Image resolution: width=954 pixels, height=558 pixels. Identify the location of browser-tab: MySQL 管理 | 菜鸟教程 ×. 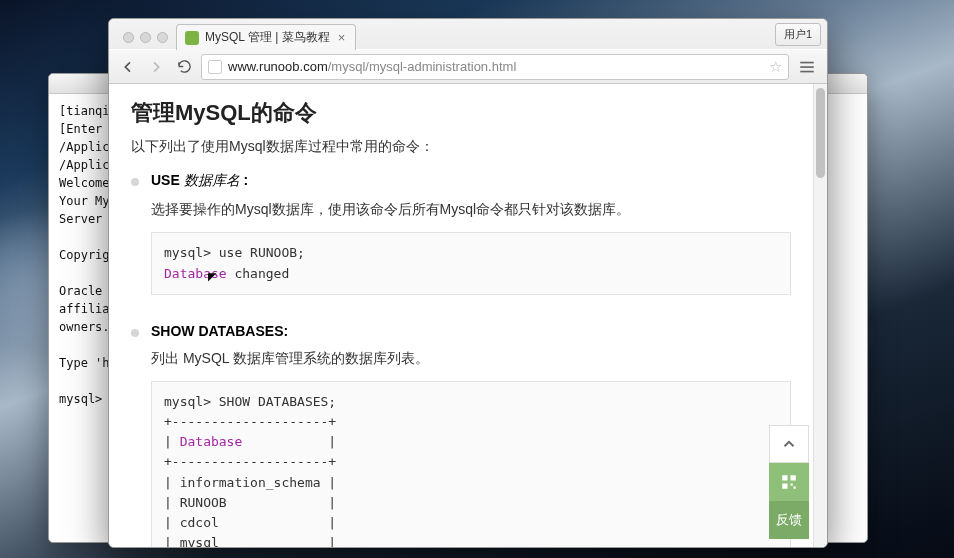
(266, 37).